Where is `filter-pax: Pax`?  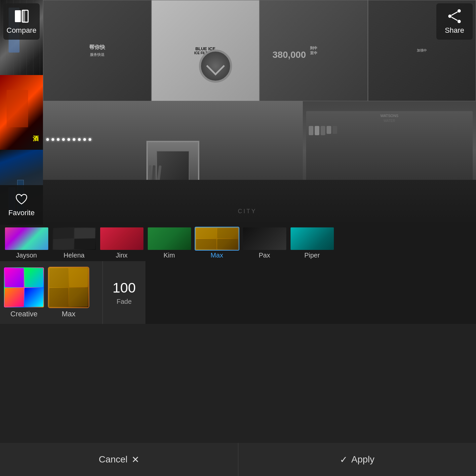
filter-pax: Pax is located at coordinates (264, 243).